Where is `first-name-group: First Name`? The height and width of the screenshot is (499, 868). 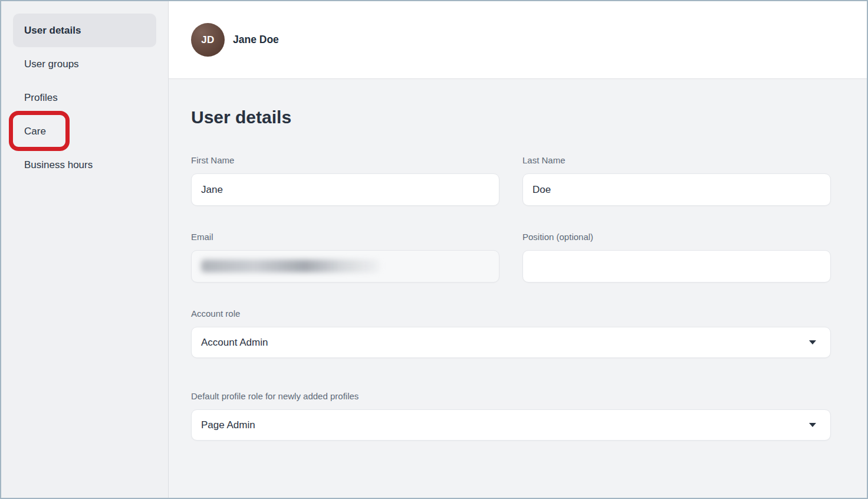
first-name-group: First Name is located at coordinates (346, 180).